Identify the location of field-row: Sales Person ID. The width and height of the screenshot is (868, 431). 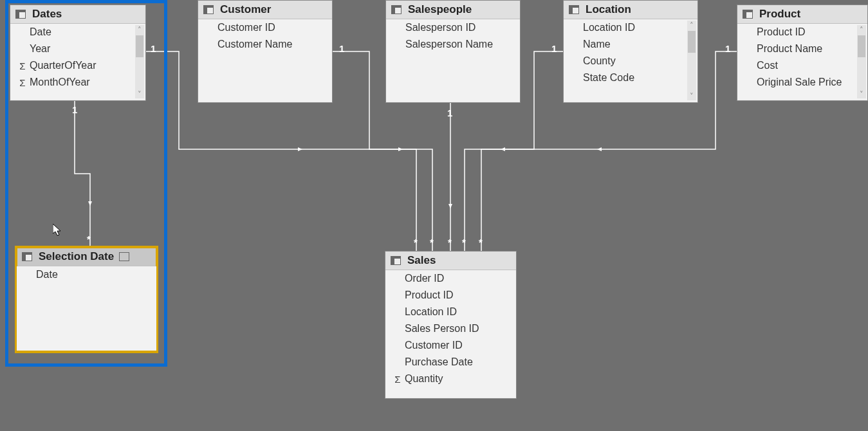
(450, 329).